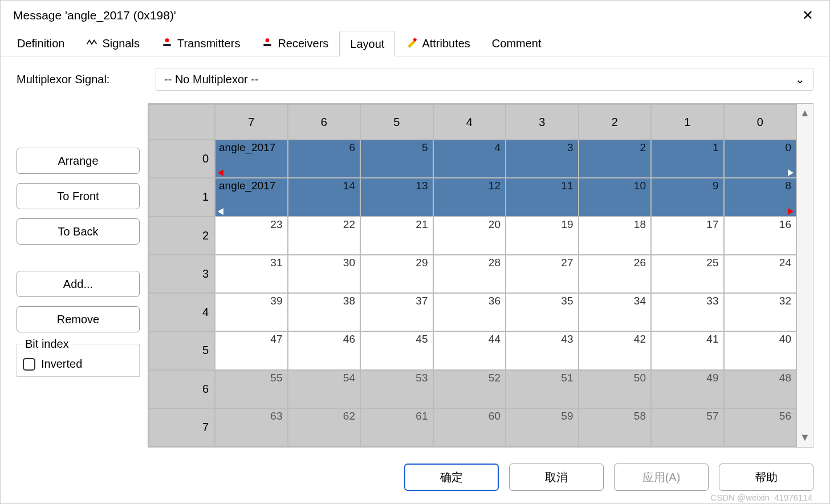 The image size is (830, 504). What do you see at coordinates (786, 339) in the screenshot?
I see `bit-number: 40` at bounding box center [786, 339].